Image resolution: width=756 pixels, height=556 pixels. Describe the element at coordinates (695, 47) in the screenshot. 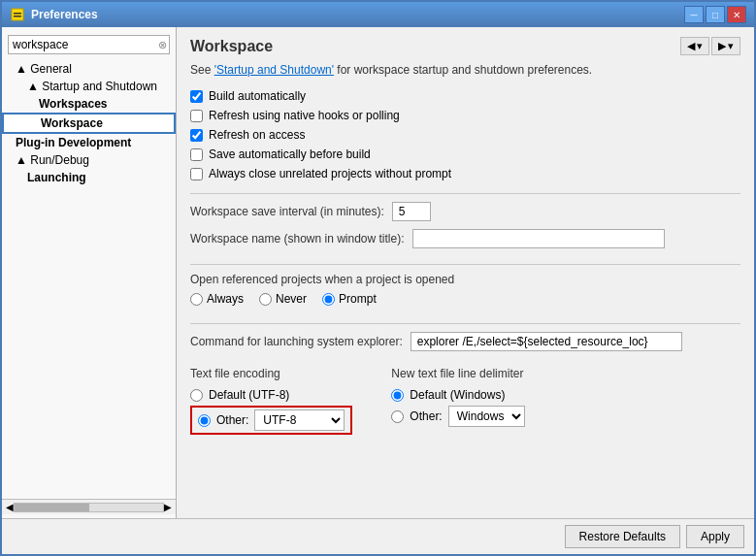

I see `back-button: ◀ ▾` at that location.